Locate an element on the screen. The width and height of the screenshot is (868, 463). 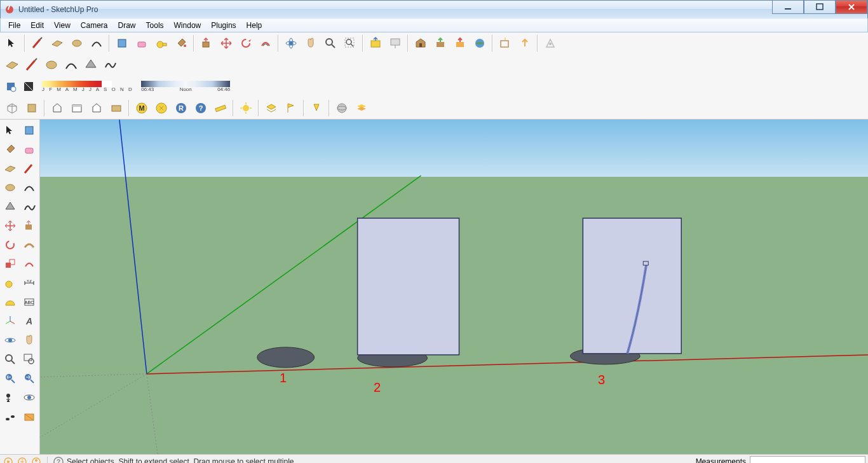
sun-icon is located at coordinates (246, 108).